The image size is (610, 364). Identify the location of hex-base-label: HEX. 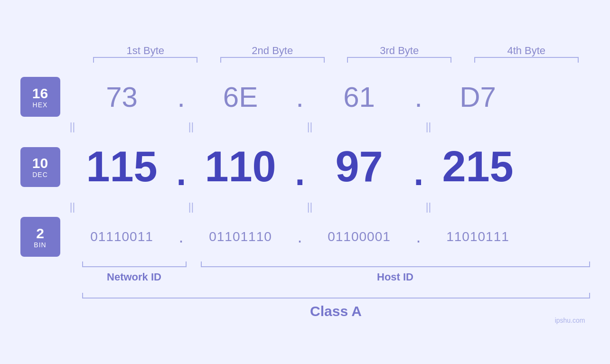
(40, 105).